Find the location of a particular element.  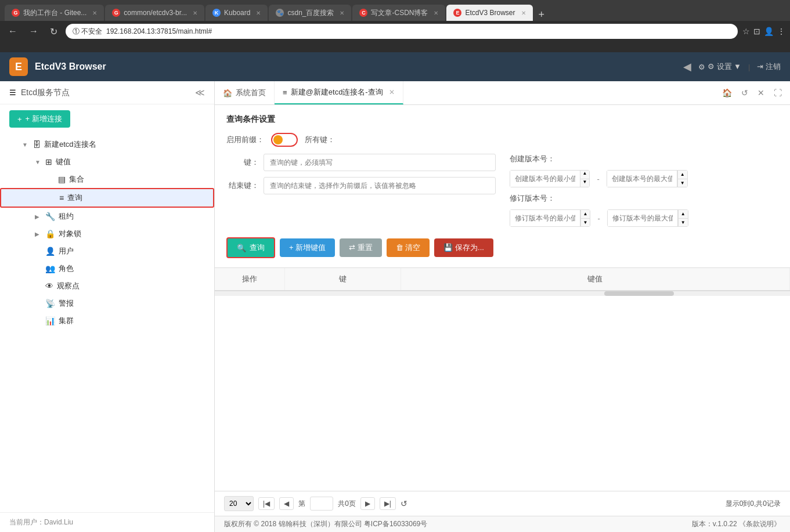

prefix-toggle is located at coordinates (284, 140).